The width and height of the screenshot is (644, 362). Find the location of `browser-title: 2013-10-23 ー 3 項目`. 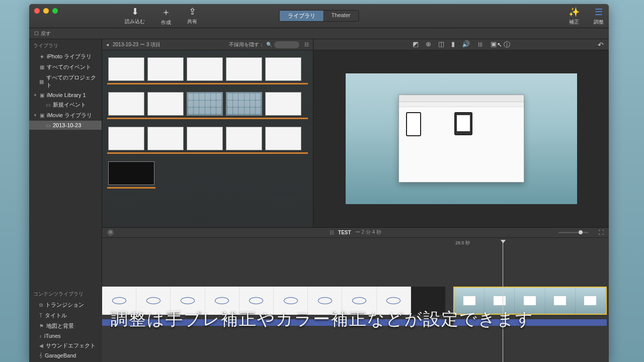

browser-title: 2013-10-23 ー 3 項目 is located at coordinates (137, 45).